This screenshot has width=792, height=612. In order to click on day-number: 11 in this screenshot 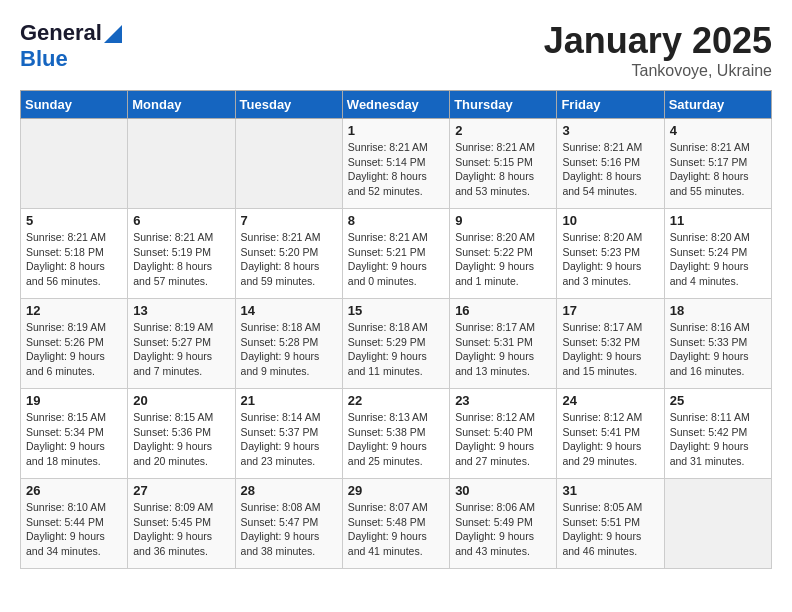, I will do `click(718, 220)`.